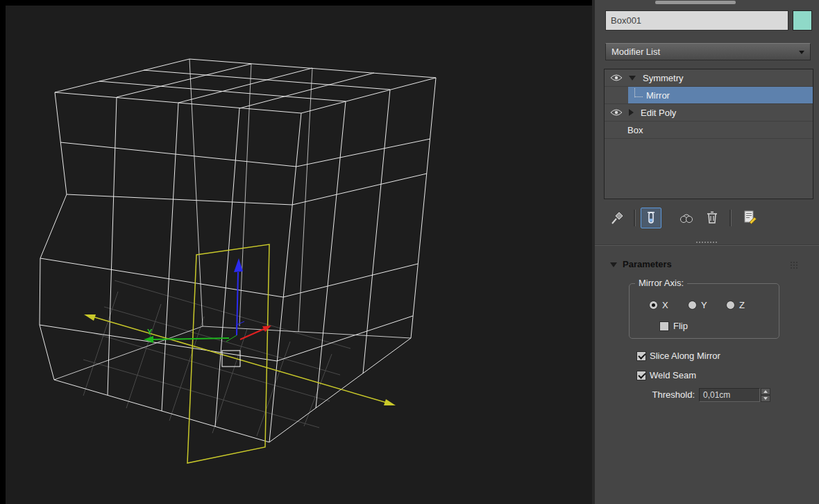  Describe the element at coordinates (217, 358) in the screenshot. I see `home-grid` at that location.